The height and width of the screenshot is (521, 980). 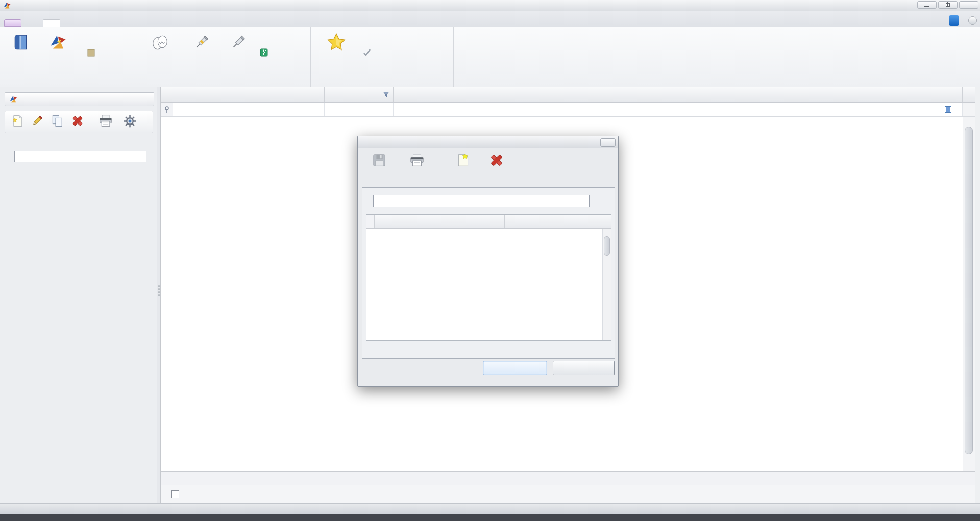 What do you see at coordinates (176, 494) in the screenshot?
I see `filter-enabled-checkbox` at bounding box center [176, 494].